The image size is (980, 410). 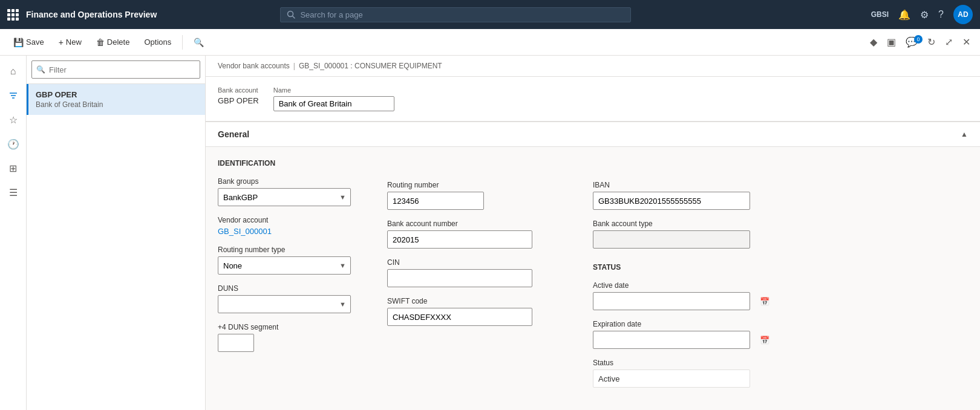 I want to click on iban-label: IBAN, so click(x=684, y=185).